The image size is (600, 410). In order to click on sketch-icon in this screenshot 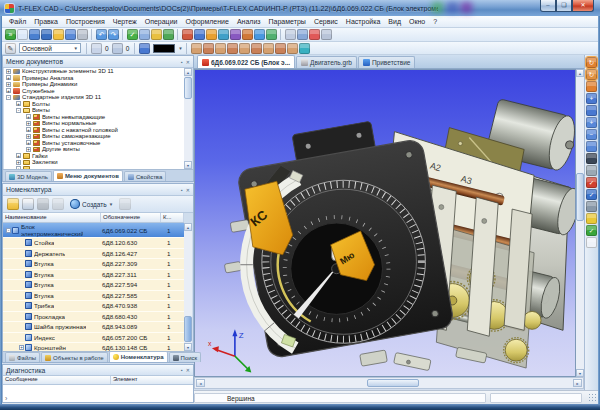, I will do `click(212, 34)`.